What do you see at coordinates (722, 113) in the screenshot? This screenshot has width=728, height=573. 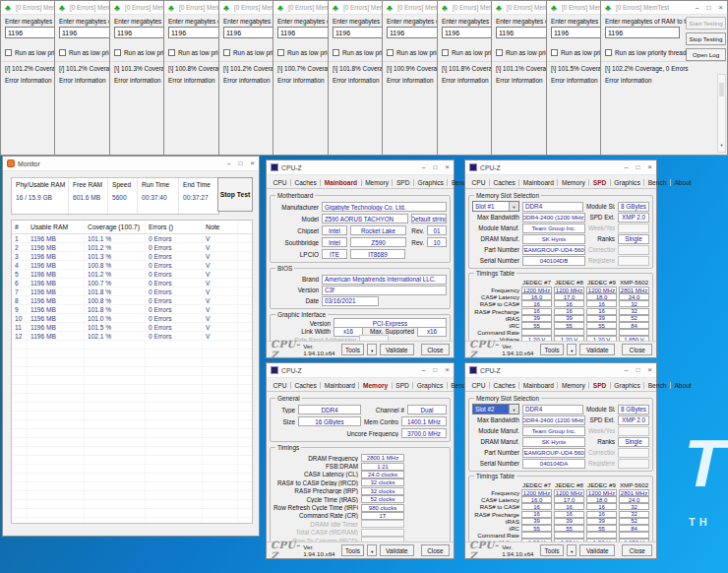 I see `error-scrollbar` at bounding box center [722, 113].